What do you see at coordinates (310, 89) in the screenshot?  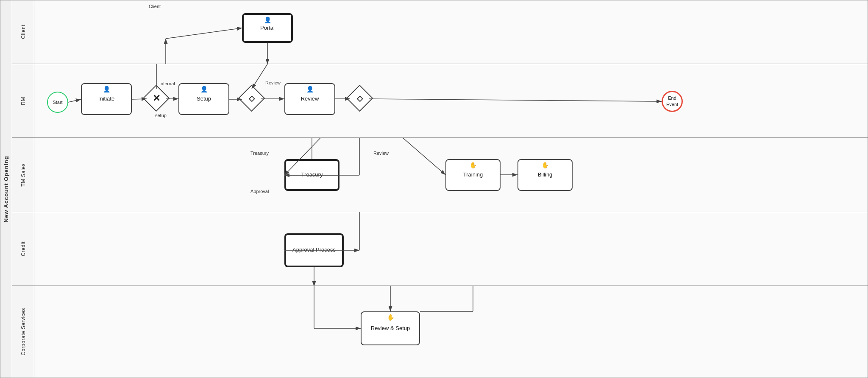 I see `user-icon-review: 👤` at bounding box center [310, 89].